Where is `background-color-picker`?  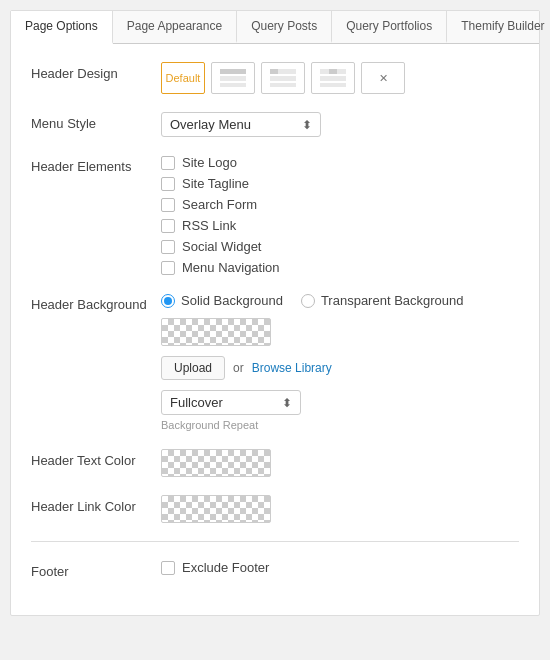 background-color-picker is located at coordinates (216, 332).